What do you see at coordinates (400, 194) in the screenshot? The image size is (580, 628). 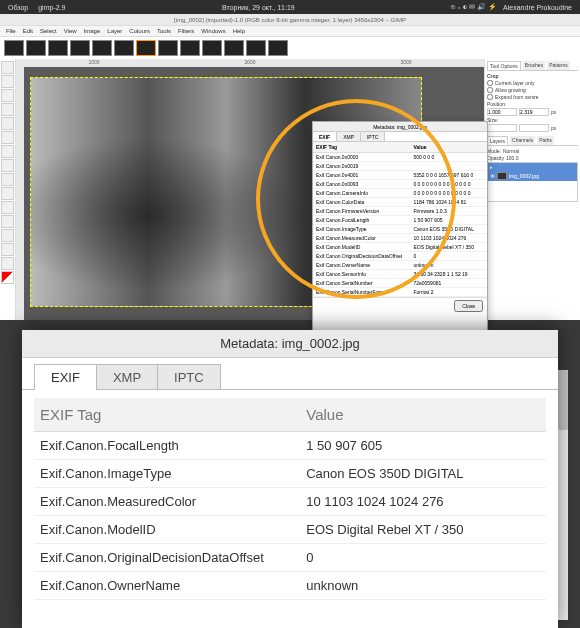 I see `table-row: Exif.Canon.CameraInfo0 0 0 0 0 0 0 0 0 0…` at bounding box center [400, 194].